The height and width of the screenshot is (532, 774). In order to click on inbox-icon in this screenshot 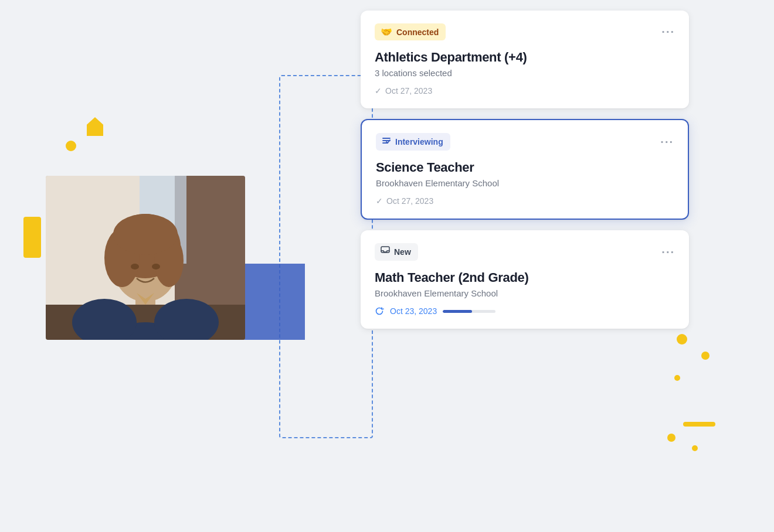, I will do `click(385, 252)`.